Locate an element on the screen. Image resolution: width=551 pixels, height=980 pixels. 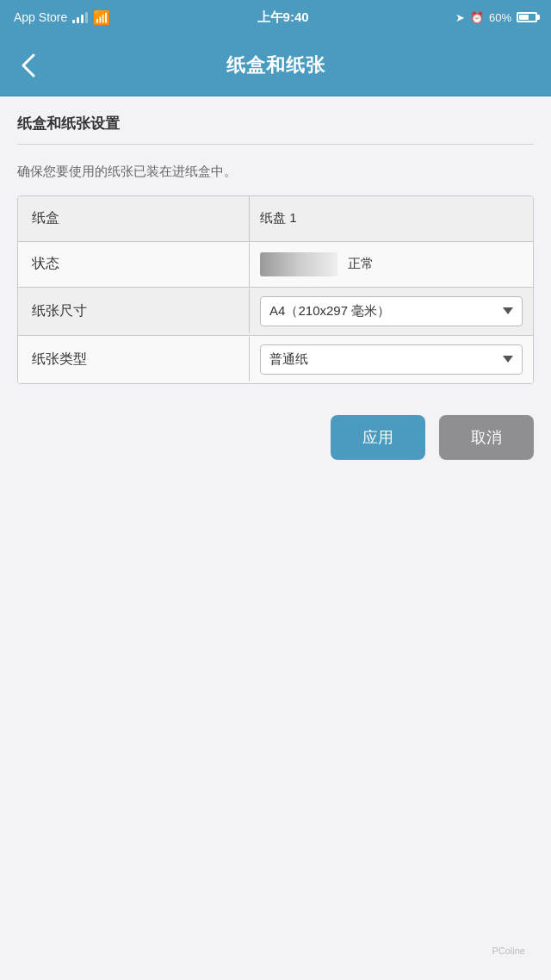
paper-size-dropdown-text: A4（210x297 毫米） is located at coordinates (382, 312).